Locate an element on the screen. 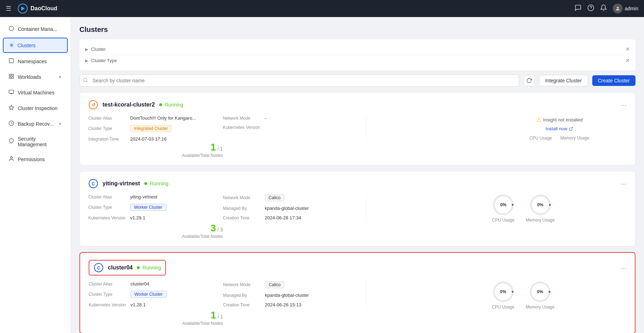 Image resolution: width=644 pixels, height=333 pixels. cluster-2-memory-donut: 0% is located at coordinates (540, 205).